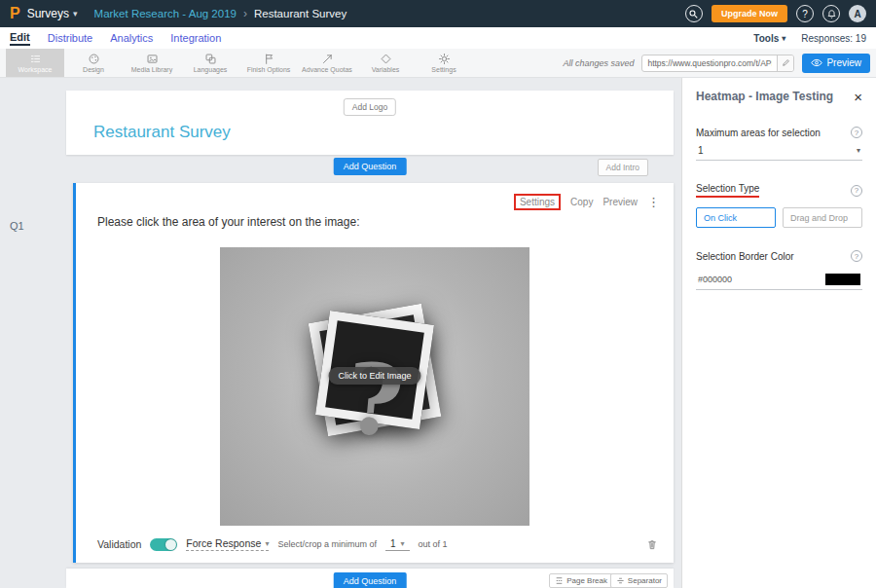 This screenshot has width=876, height=588. What do you see at coordinates (370, 580) in the screenshot?
I see `add-question-button-bottom: Add Question` at bounding box center [370, 580].